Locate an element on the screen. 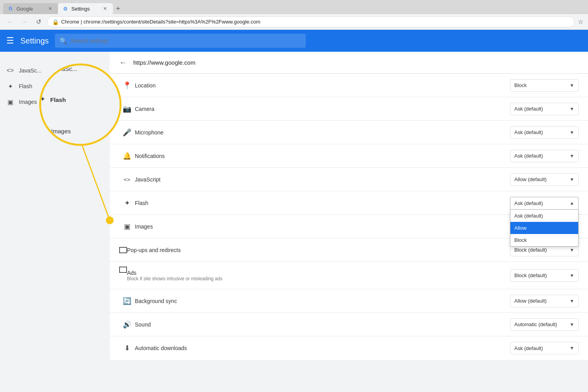 The image size is (588, 392). auto-downloads-dropdown-arrow: ▼ is located at coordinates (572, 348).